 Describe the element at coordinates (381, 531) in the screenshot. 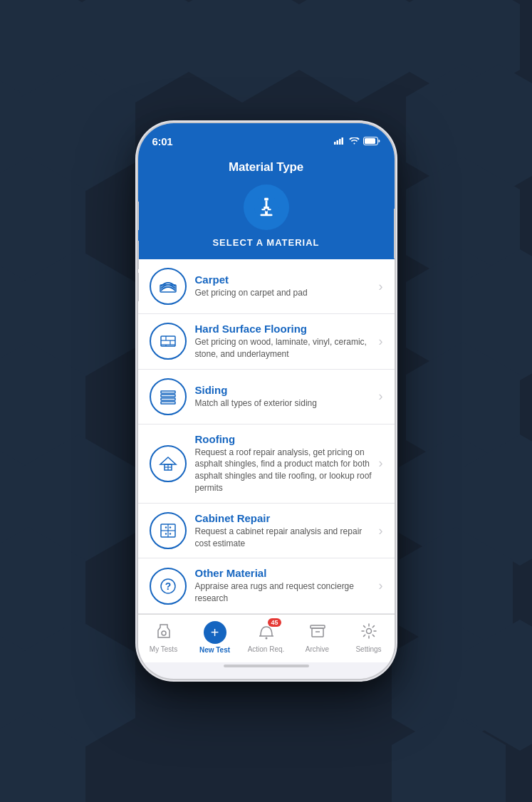

I see `cabinet-repair-chevron: ›` at that location.